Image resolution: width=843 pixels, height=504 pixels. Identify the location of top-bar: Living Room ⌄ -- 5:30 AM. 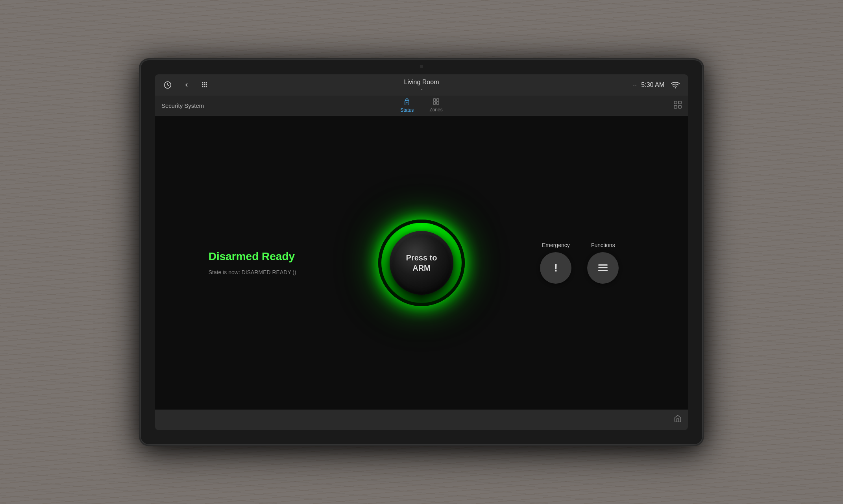
(422, 85).